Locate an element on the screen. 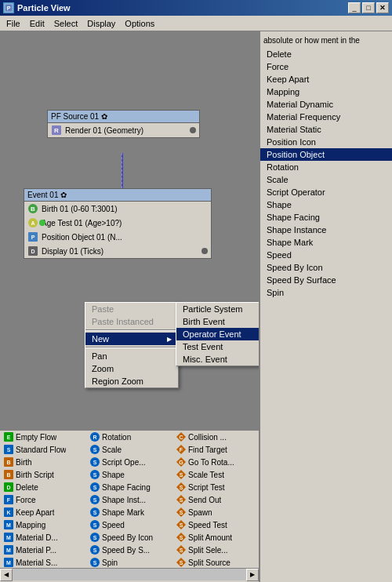 The image size is (392, 582). new-submenu-test: Test Event ▶ is located at coordinates (218, 347).